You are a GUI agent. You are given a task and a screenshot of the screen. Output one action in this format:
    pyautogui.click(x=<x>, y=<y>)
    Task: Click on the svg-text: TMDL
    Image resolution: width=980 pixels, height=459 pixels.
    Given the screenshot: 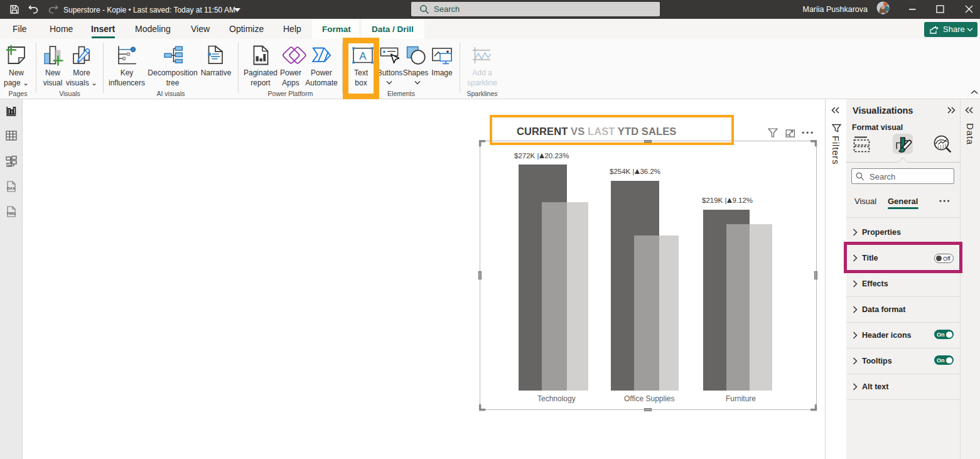 What is the action you would take?
    pyautogui.click(x=12, y=213)
    